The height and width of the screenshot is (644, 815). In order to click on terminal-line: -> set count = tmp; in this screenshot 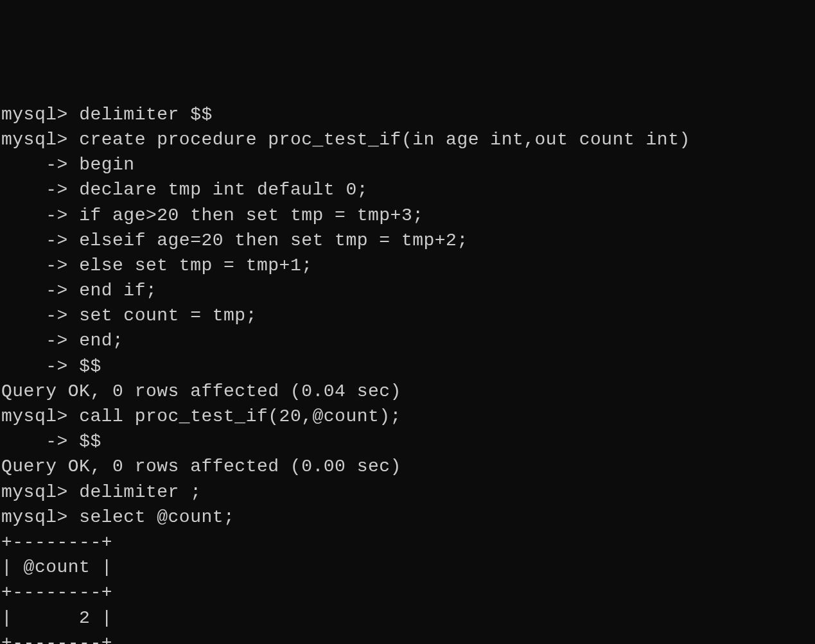, I will do `click(407, 316)`.